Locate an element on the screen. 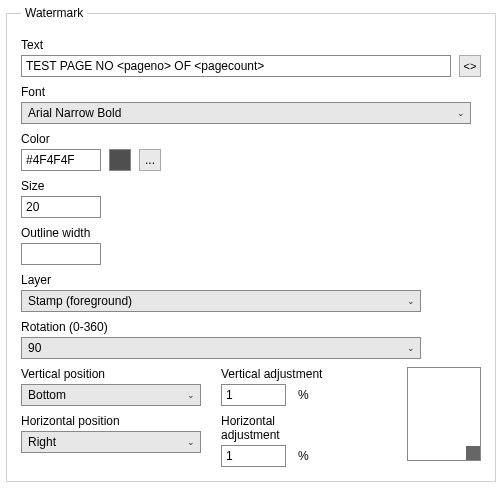  hadj-unit: % is located at coordinates (304, 456).